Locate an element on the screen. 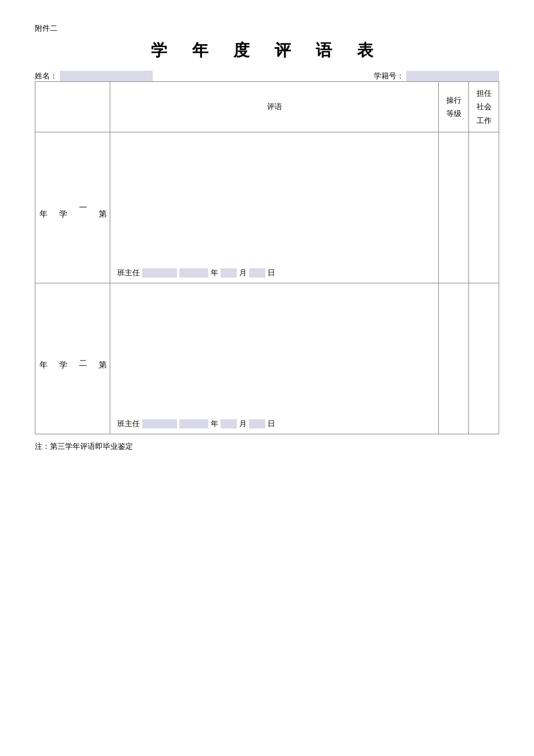 This screenshot has height=756, width=534. term2-comment-area: 班主任 年 月 日 is located at coordinates (275, 359).